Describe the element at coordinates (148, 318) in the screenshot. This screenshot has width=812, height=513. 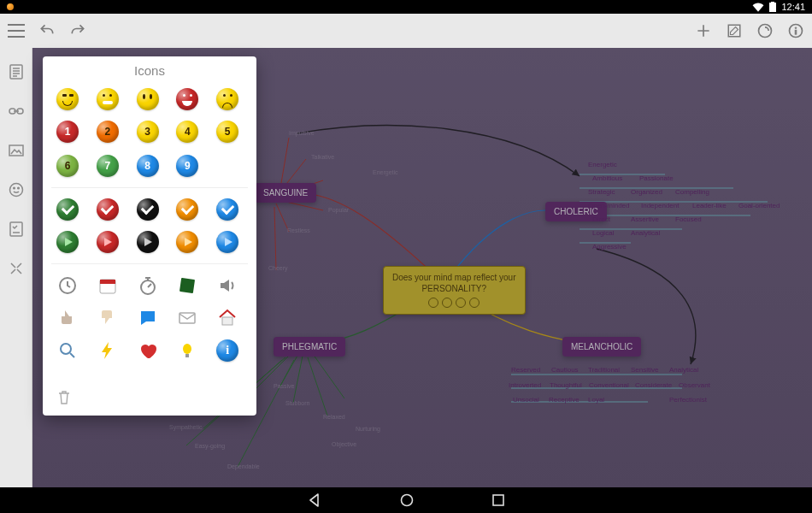
I see `icon-chat` at that location.